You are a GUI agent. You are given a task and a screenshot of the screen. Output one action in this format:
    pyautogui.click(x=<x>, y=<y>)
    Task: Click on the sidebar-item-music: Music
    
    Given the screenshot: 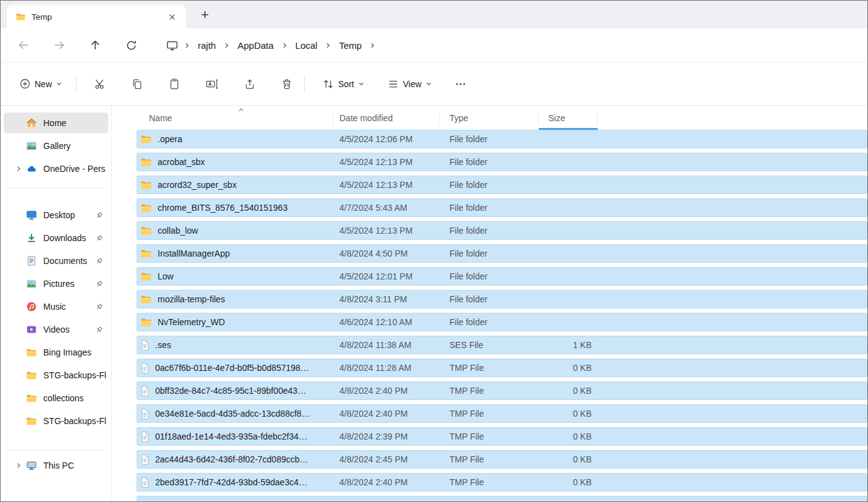 What is the action you would take?
    pyautogui.click(x=56, y=307)
    